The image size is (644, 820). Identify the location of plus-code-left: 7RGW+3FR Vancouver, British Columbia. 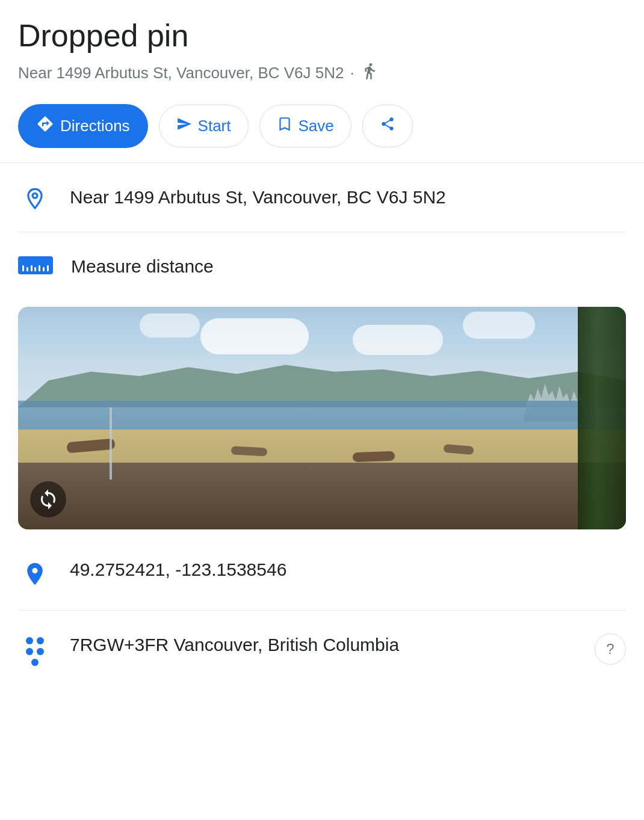
(208, 649).